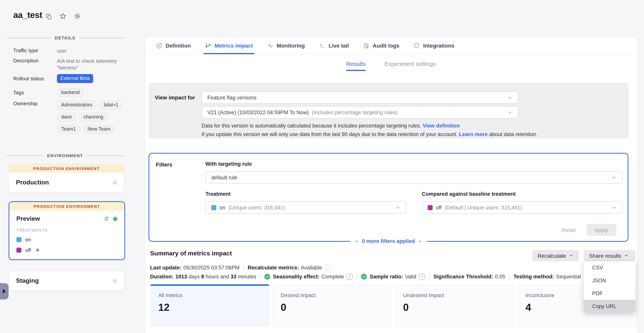 The image size is (644, 333). What do you see at coordinates (4, 291) in the screenshot?
I see `sidebar-collapse-button` at bounding box center [4, 291].